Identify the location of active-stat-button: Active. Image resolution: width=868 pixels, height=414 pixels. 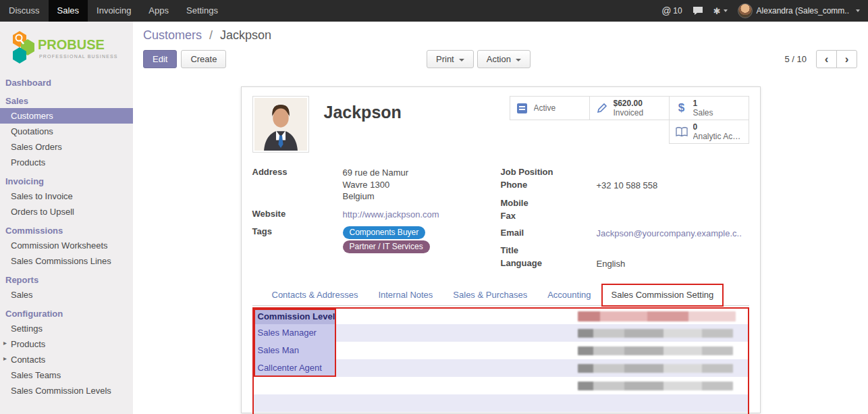
(549, 108).